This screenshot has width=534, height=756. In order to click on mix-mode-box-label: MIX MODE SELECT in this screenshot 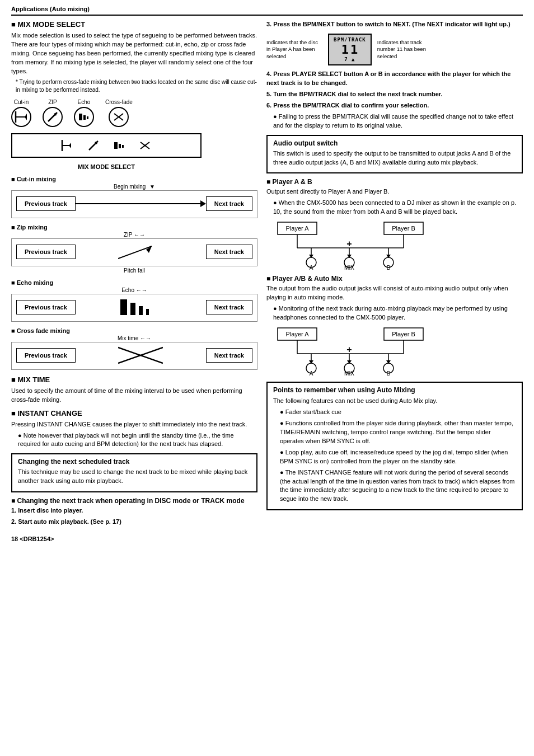, I will do `click(106, 167)`.